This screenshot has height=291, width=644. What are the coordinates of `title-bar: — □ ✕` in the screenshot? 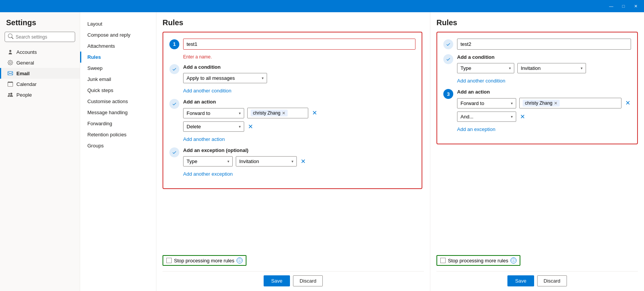 It's located at (322, 6).